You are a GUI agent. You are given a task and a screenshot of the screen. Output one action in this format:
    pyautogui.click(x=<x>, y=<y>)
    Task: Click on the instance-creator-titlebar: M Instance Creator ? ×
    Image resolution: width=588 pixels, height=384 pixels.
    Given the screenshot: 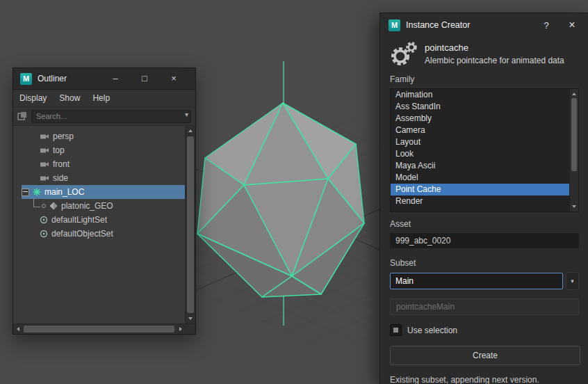 What is the action you would take?
    pyautogui.click(x=484, y=25)
    